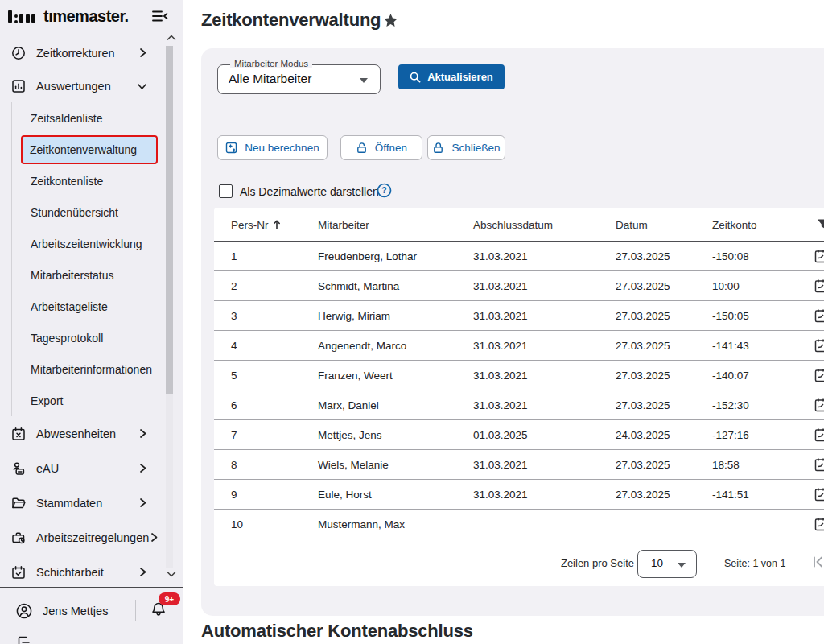 This screenshot has width=824, height=644. I want to click on sidebar-item-arbeitszeitentwicklung: Arbeitszeitentwicklung, so click(89, 243).